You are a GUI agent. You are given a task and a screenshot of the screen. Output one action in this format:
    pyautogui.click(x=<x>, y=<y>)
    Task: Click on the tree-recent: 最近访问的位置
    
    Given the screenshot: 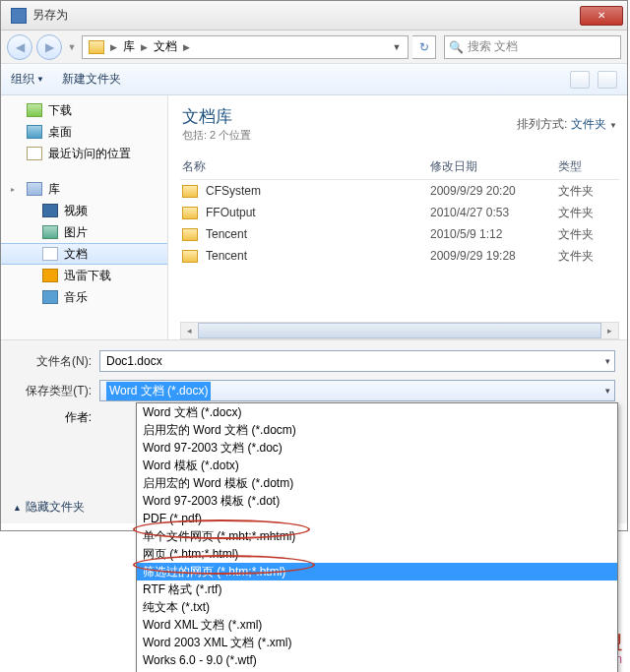 What is the action you would take?
    pyautogui.click(x=85, y=153)
    